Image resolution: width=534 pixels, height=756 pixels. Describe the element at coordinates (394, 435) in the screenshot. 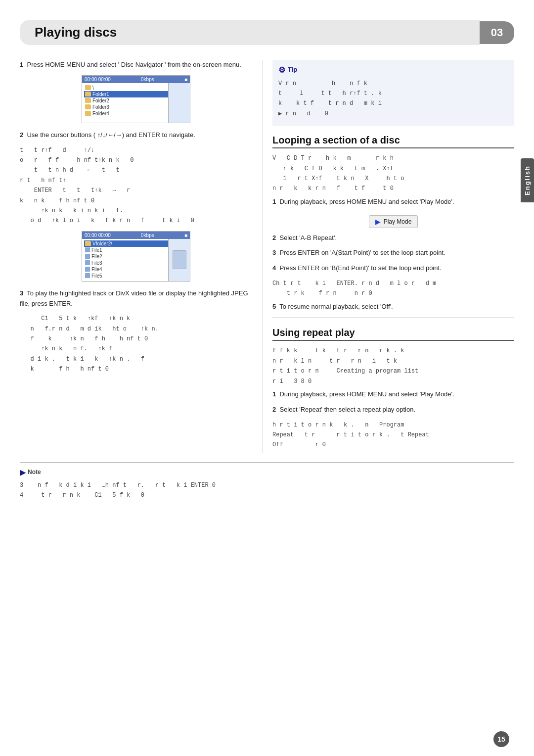

I see `repeat-scrambled: h r t i t o r n k k . n Program Repeat t…` at that location.